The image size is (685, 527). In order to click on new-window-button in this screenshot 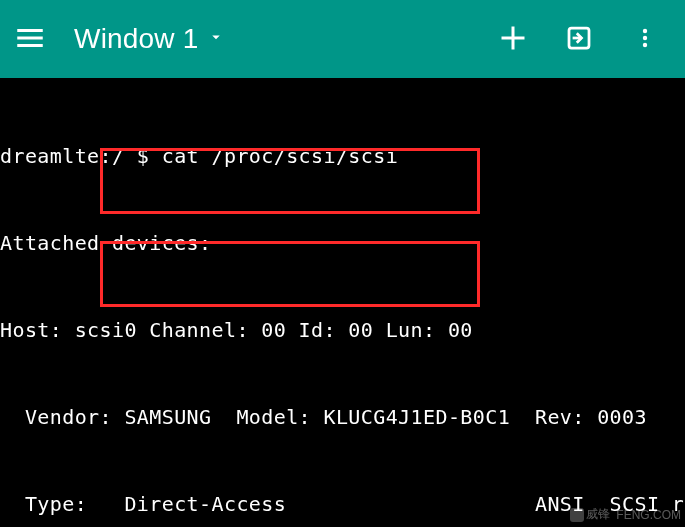, I will do `click(513, 39)`.